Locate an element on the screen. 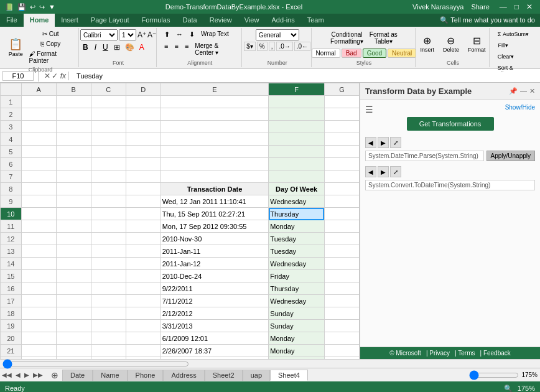 Image resolution: width=540 pixels, height=392 pixels. cell-f21: Monday is located at coordinates (297, 351).